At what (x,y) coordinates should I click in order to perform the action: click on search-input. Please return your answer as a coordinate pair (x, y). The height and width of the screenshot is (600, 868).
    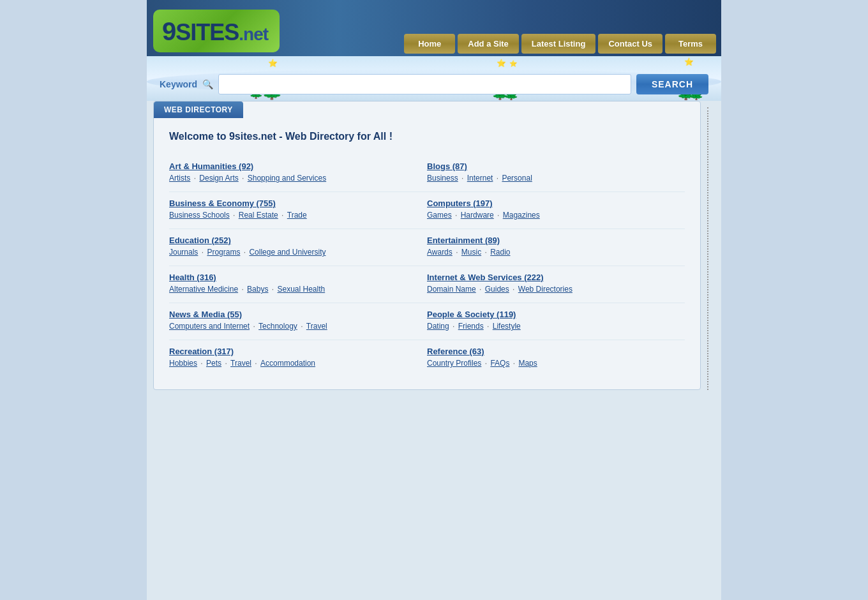
    Looking at the image, I should click on (425, 84).